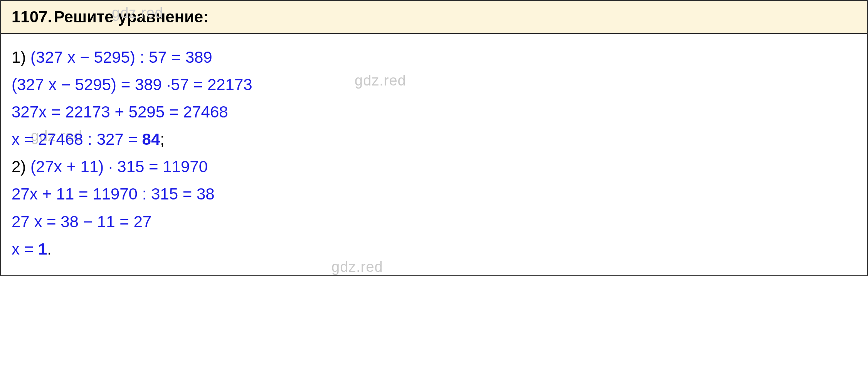  What do you see at coordinates (19, 57) in the screenshot?
I see `item-number: 1)` at bounding box center [19, 57].